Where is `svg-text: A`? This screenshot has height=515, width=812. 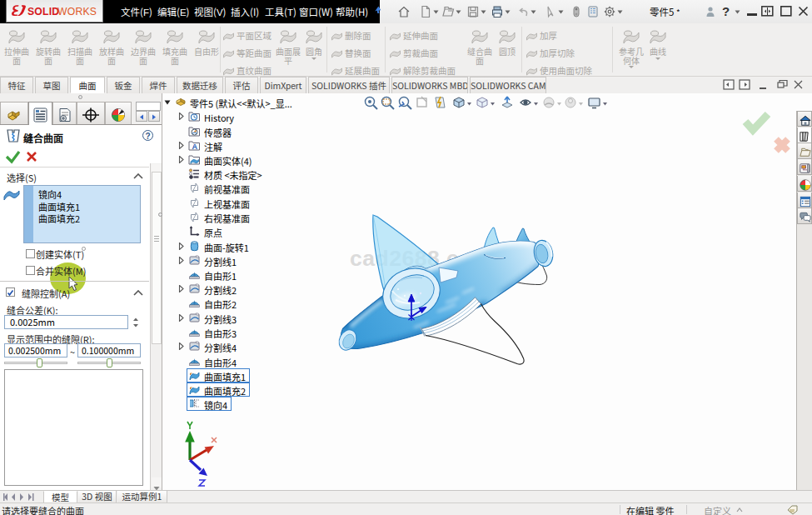
svg-text: A is located at coordinates (195, 147).